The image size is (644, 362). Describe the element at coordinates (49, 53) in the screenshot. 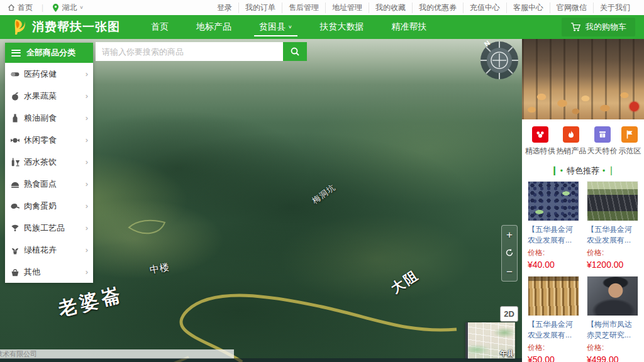

I see `all-categories-header: 全部商品分类` at that location.